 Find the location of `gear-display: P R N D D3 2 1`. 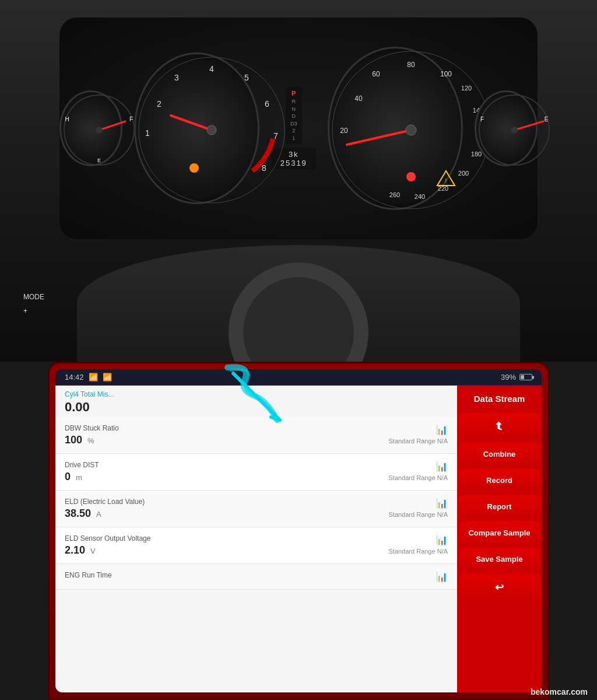

gear-display: P R N D D3 2 1 is located at coordinates (294, 116).